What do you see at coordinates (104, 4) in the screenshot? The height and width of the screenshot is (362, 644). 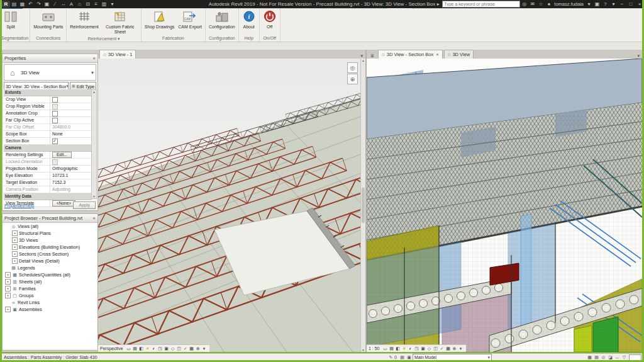 I see `user-interface-icon: ▥` at bounding box center [104, 4].